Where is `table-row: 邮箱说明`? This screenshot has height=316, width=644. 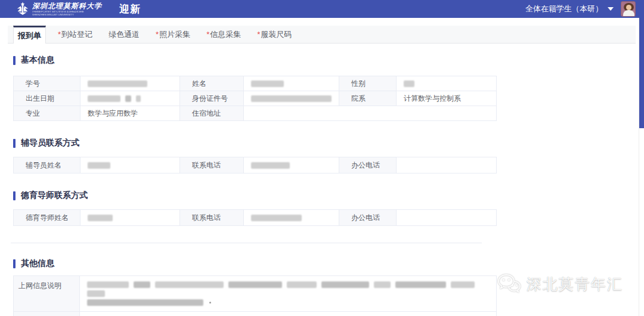
table-row: 邮箱说明 is located at coordinates (255, 314).